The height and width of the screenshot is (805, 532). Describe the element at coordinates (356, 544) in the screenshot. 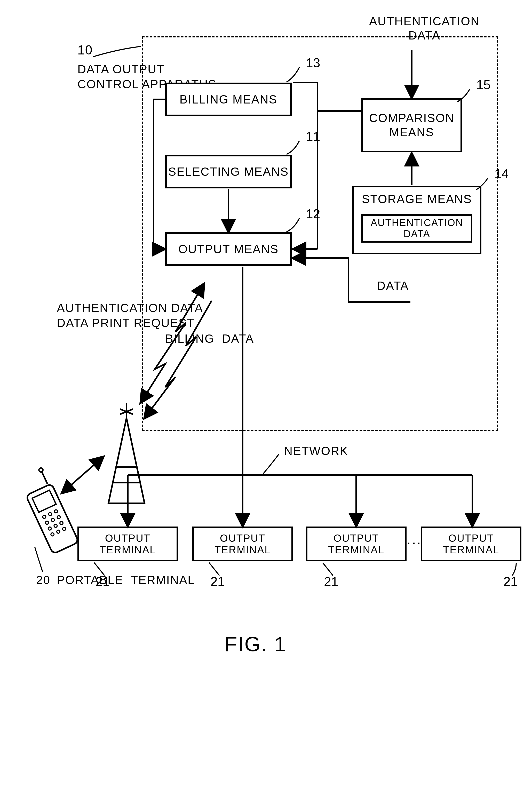

I see `output-terminal-3-label: OUTPUT TERMINAL` at that location.